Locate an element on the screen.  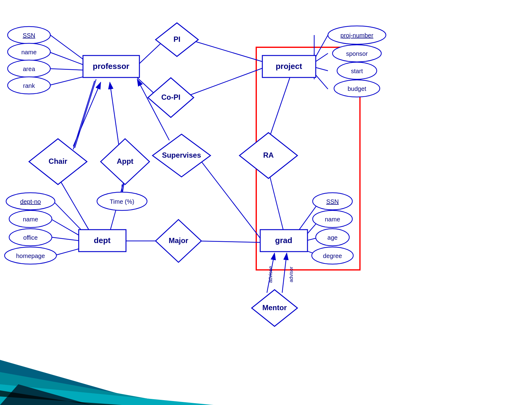
line-prof-name is located at coordinates (67, 59).